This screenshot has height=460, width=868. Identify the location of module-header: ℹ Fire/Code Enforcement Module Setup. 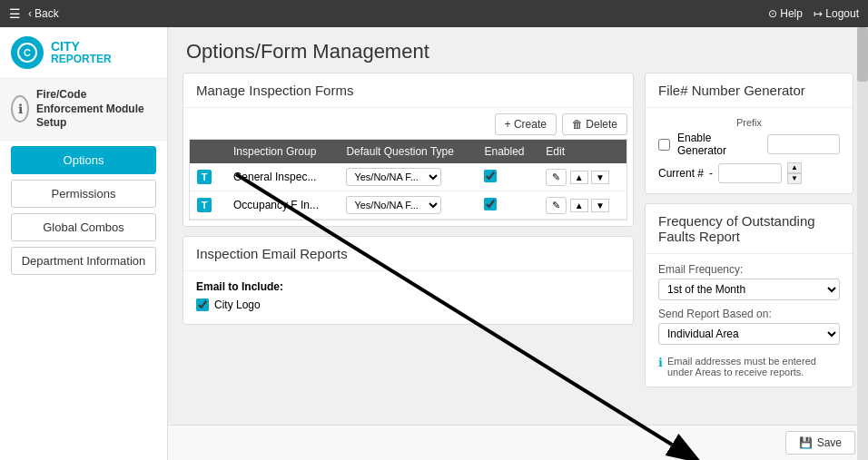
(84, 110).